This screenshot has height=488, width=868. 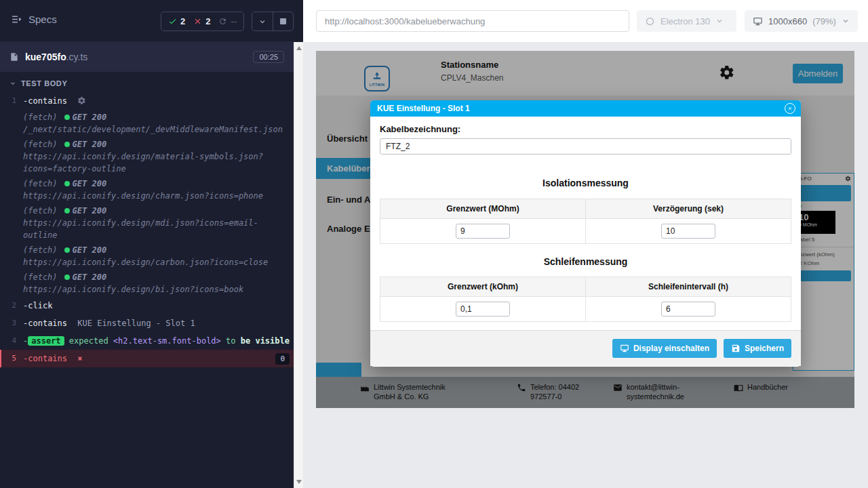 I want to click on command-row-failed: 5 -contains × 0, so click(x=146, y=359).